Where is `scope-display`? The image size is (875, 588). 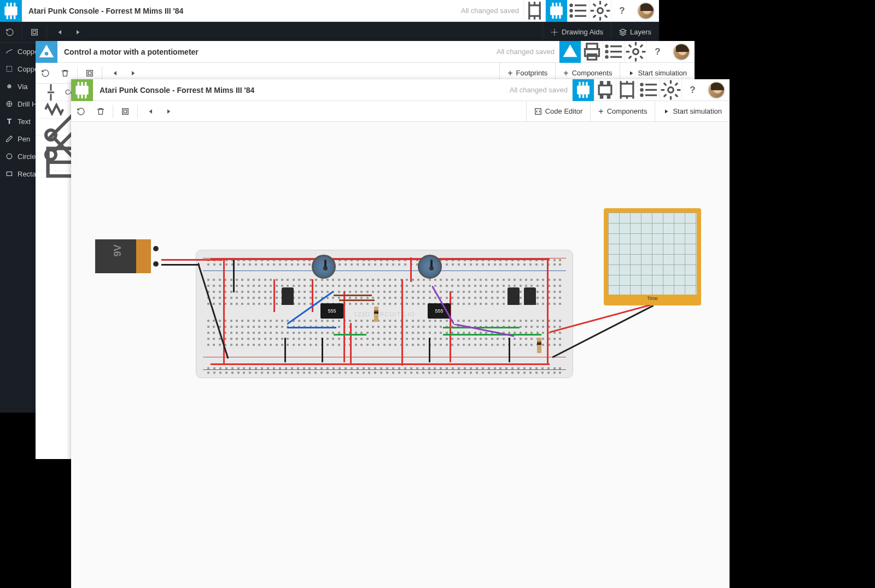
scope-display is located at coordinates (652, 254).